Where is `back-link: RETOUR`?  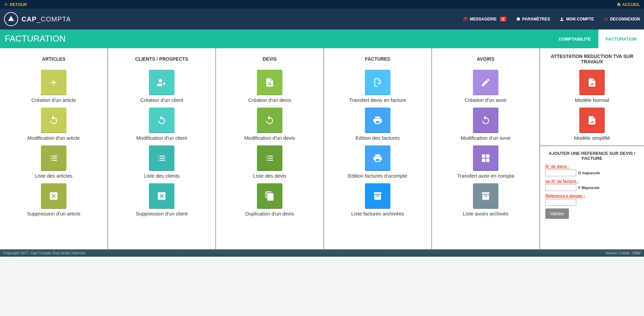 back-link: RETOUR is located at coordinates (15, 5).